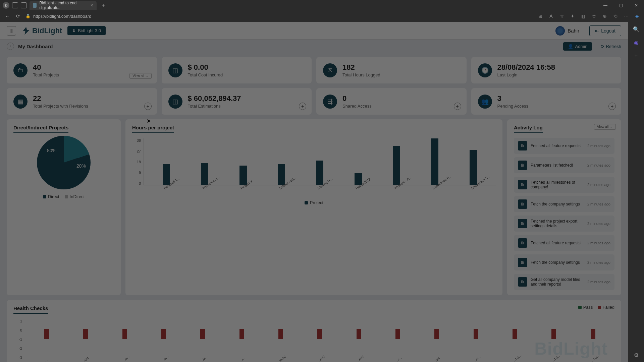 Image resolution: width=644 pixels, height=362 pixels. I want to click on add-sidebar-icon: +, so click(636, 56).